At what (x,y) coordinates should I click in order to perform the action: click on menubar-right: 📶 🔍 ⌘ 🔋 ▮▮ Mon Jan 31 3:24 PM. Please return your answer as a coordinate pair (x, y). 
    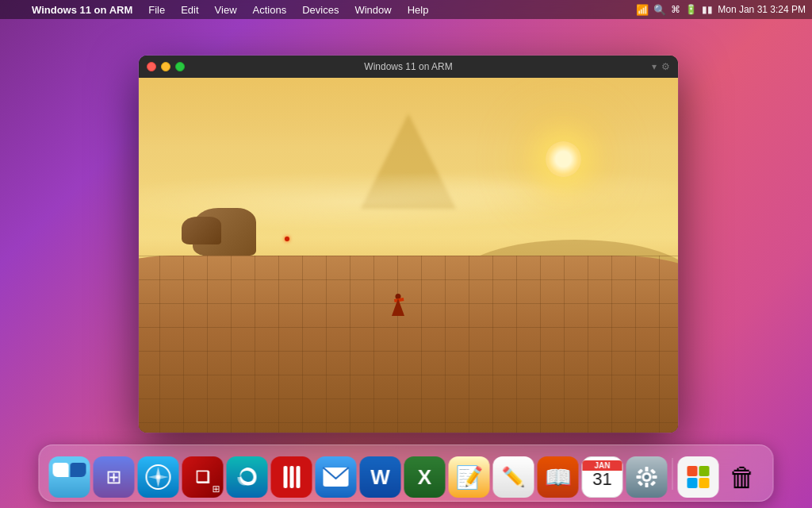
    Looking at the image, I should click on (721, 10).